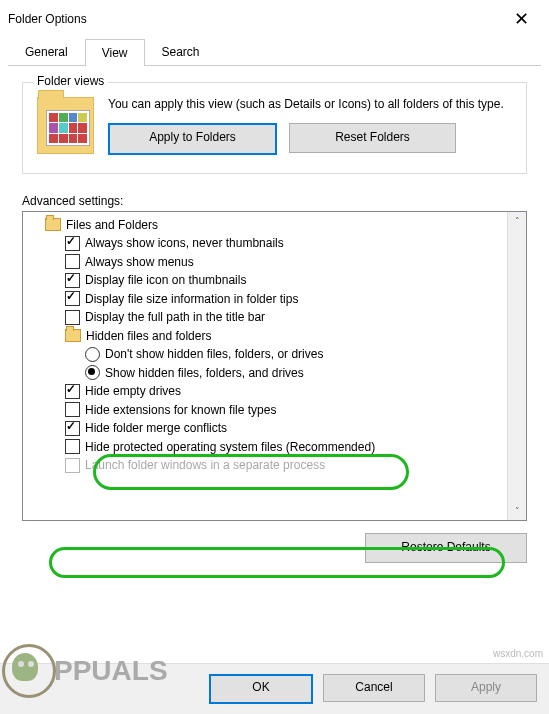 The image size is (549, 714). I want to click on scroll-up-icon: ˄, so click(517, 221).